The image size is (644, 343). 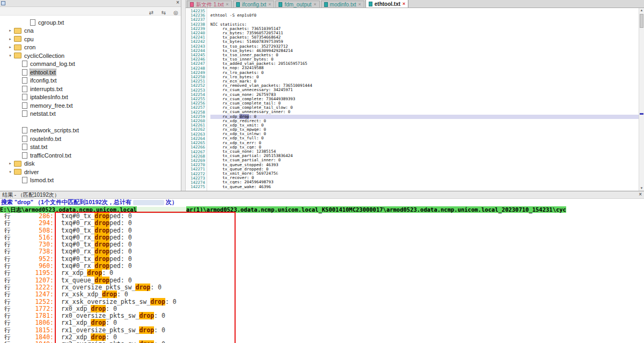 What do you see at coordinates (297, 4) in the screenshot?
I see `tab-fdm_output: fdm_output×` at bounding box center [297, 4].